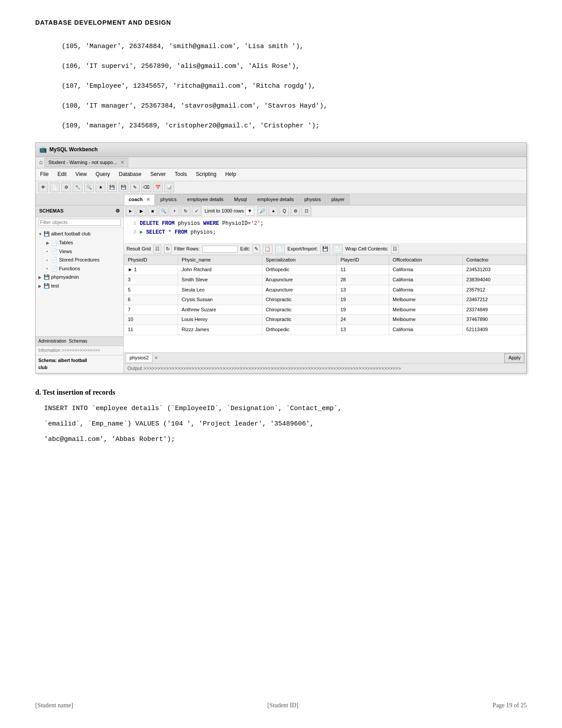 The height and width of the screenshot is (728, 562). Describe the element at coordinates (81, 175) in the screenshot. I see `menu-view: View` at that location.